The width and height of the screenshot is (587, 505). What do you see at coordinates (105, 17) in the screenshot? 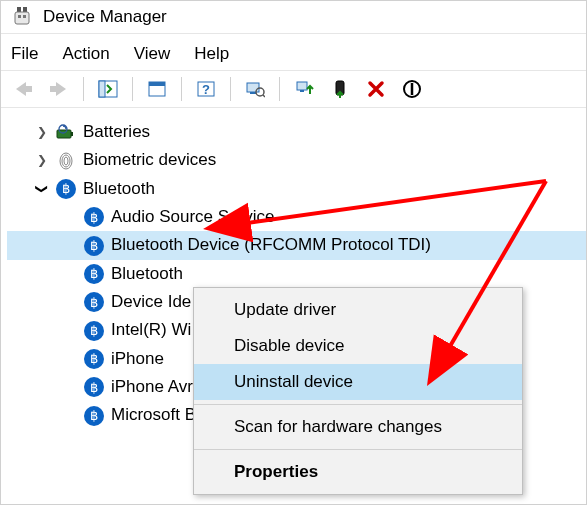
I see `window-title: Device Manager` at bounding box center [105, 17].